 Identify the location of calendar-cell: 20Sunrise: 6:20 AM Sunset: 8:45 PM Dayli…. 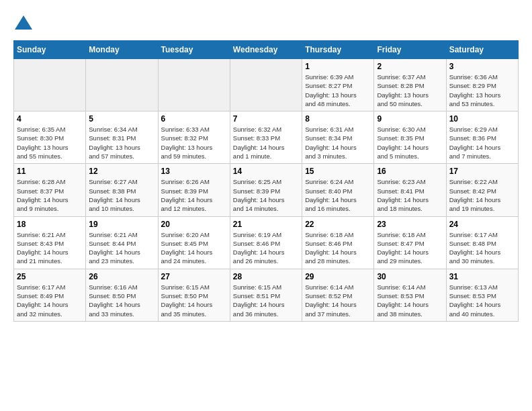
(193, 242).